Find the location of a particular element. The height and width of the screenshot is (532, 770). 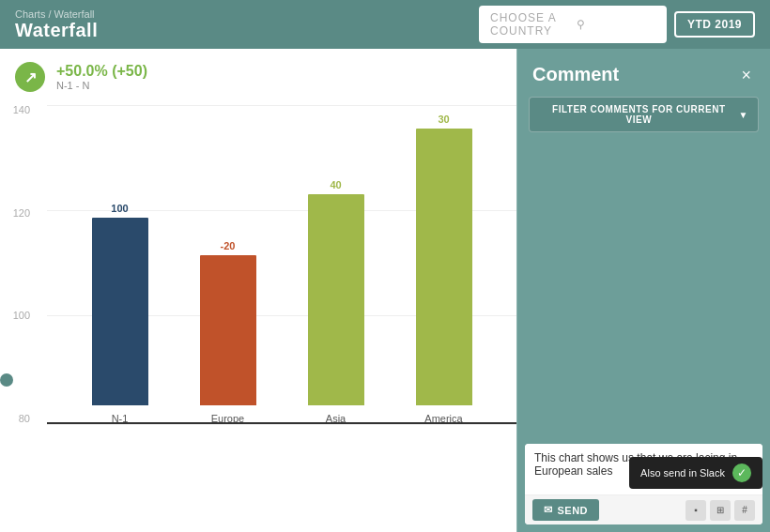

app-header: Charts / Waterfall Waterfall CHOOSE A CO… is located at coordinates (385, 24).